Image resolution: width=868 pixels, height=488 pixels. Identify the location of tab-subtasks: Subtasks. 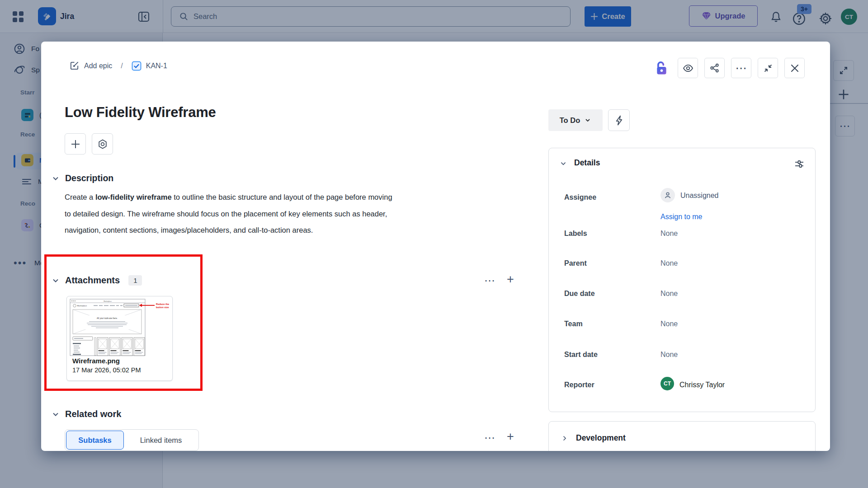
(95, 440).